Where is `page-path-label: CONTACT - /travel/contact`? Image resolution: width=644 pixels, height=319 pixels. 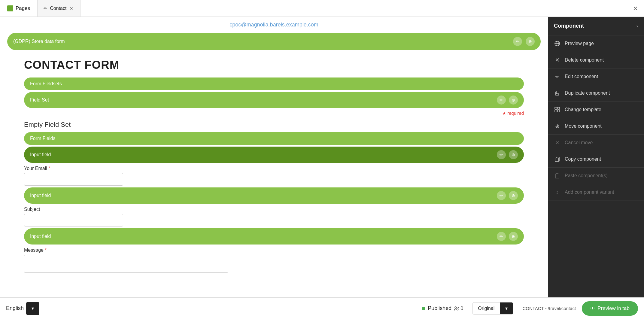
page-path-label: CONTACT - /travel/contact is located at coordinates (549, 308).